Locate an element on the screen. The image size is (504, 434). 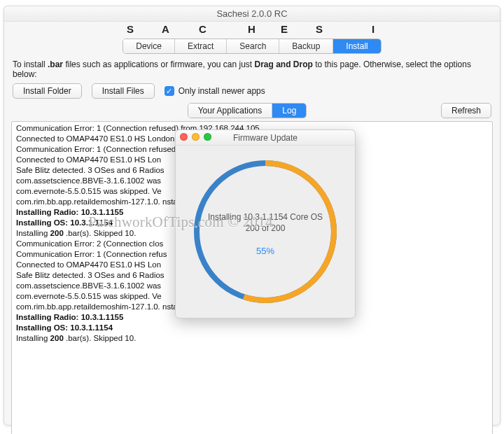
firmware-dialog-title: Firmware Update is located at coordinates (265, 138).